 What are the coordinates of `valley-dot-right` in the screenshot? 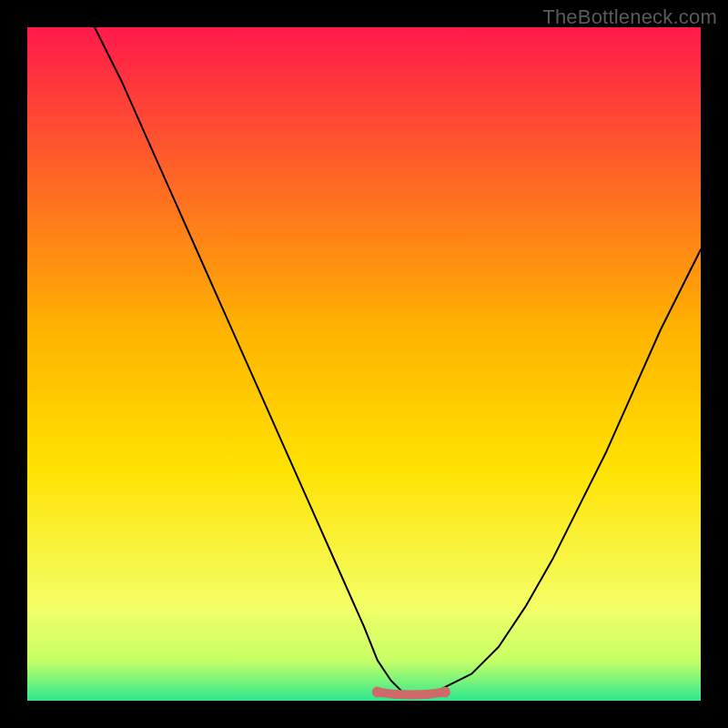 It's located at (445, 693).